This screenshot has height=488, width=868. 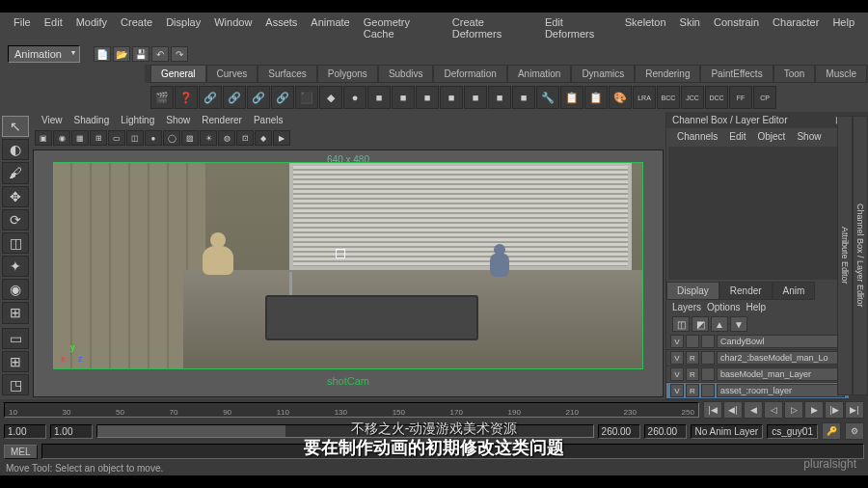 I want to click on vp-menu-show: Show, so click(x=177, y=120).